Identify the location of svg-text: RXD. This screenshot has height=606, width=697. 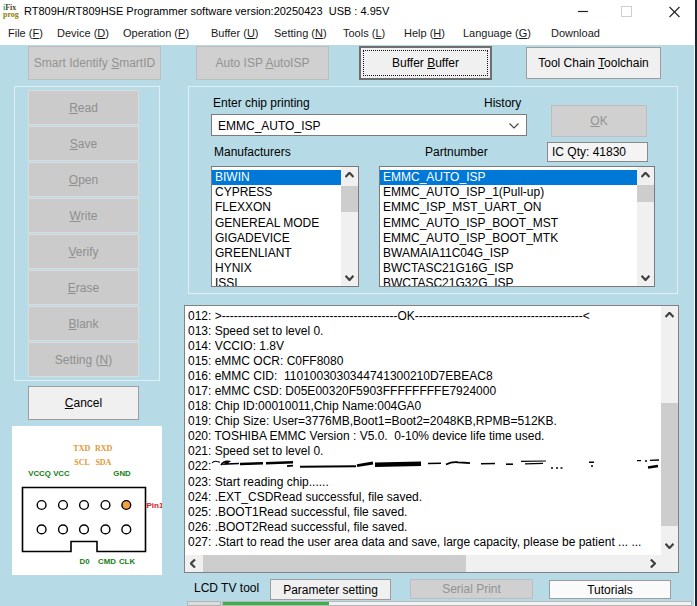
(104, 448).